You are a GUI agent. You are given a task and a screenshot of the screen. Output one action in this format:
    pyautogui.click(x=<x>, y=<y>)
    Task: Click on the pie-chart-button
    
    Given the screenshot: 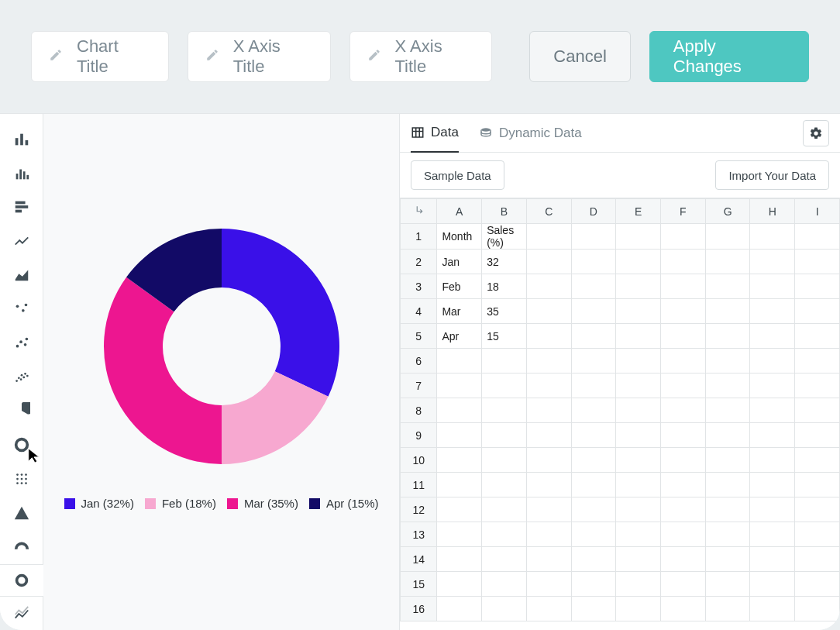 What is the action you would take?
    pyautogui.click(x=22, y=411)
    